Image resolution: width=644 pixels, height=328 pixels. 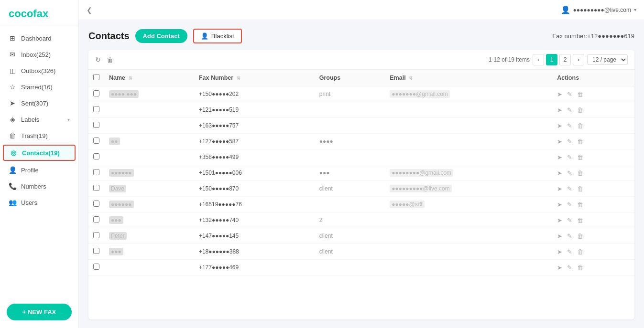 I want to click on contact-fax: +177●●●●●469, so click(x=254, y=267).